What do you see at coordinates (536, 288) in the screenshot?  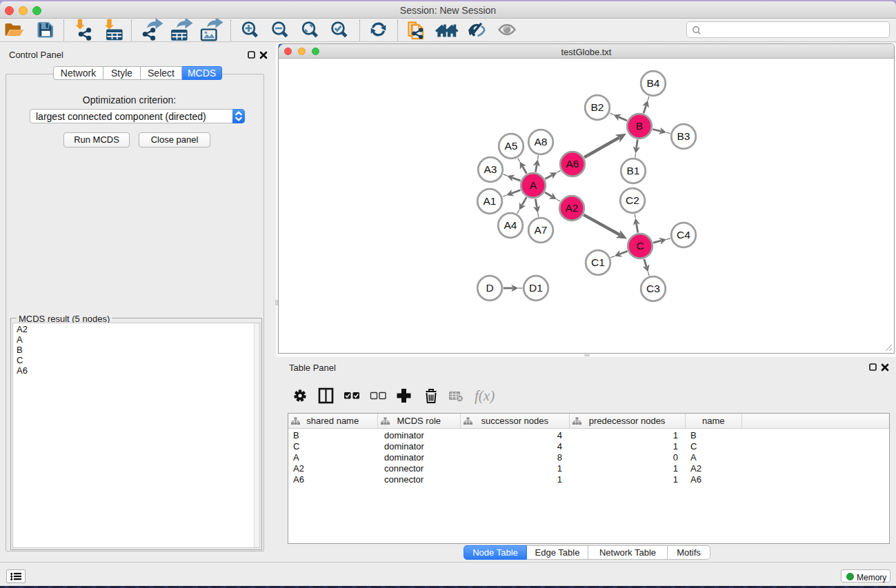 I see `svg-text: D1` at bounding box center [536, 288].